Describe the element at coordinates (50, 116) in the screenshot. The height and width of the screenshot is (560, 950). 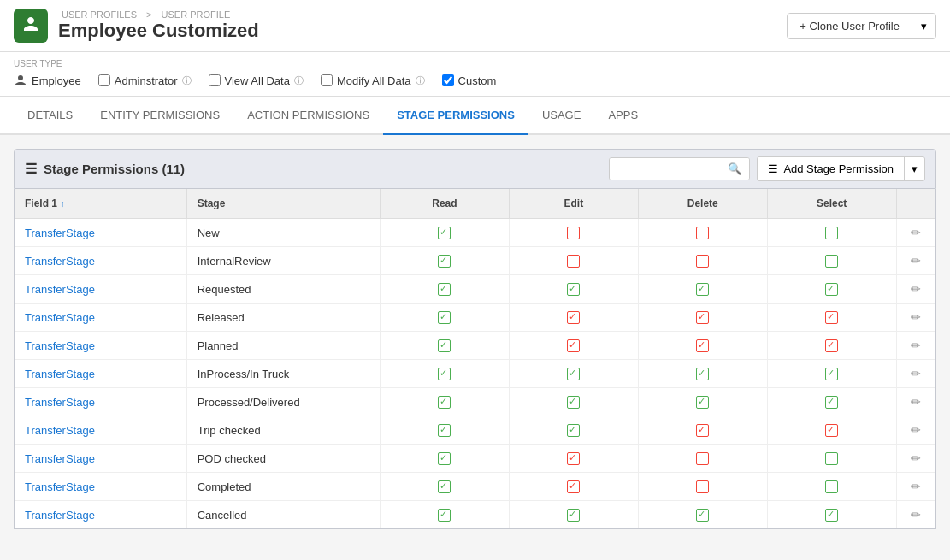
I see `tab-details: DETAILS` at that location.